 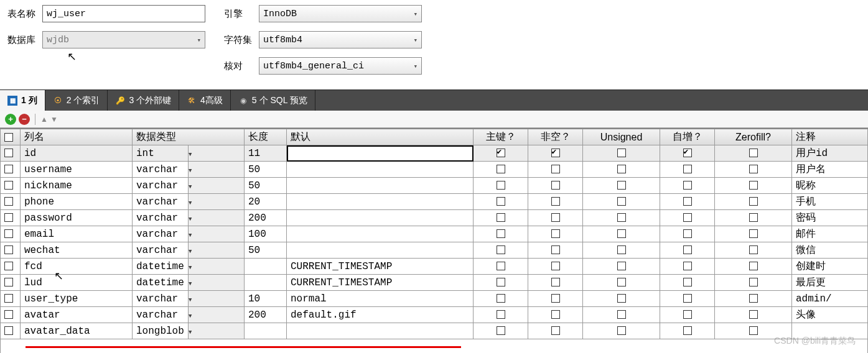 I want to click on header-autoinc: 自增？, so click(x=688, y=137).